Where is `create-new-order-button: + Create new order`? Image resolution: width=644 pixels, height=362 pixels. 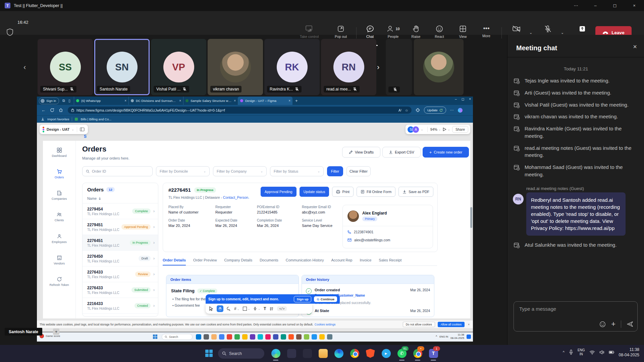 create-new-order-button: + Create new order is located at coordinates (446, 152).